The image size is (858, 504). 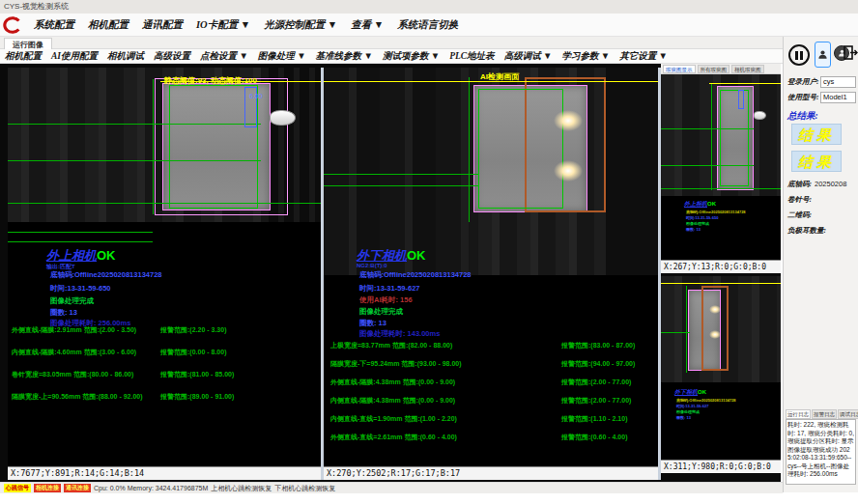 What do you see at coordinates (391, 488) in the screenshot?
I see `status-bar: 心跳信号 相机连接 通讯连接 Cpu: 0.0% Memory: 3424.41…` at bounding box center [391, 488].